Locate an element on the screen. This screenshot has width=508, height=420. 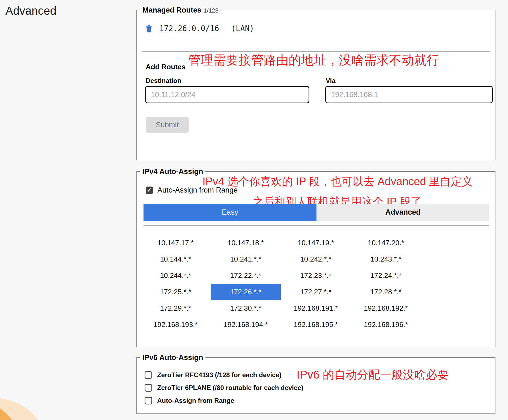
add-routes-label: Add Routes is located at coordinates (166, 67).